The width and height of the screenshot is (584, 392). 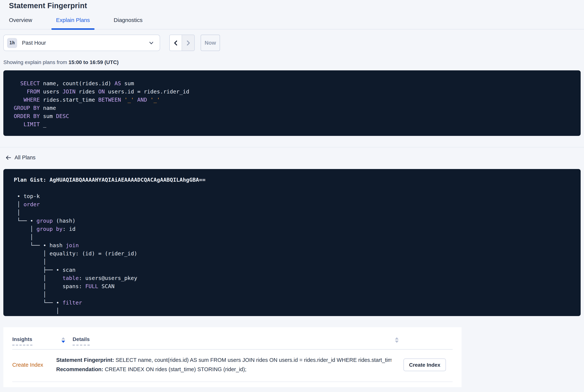 What do you see at coordinates (22, 340) in the screenshot?
I see `insights-header-label: Insights` at bounding box center [22, 340].